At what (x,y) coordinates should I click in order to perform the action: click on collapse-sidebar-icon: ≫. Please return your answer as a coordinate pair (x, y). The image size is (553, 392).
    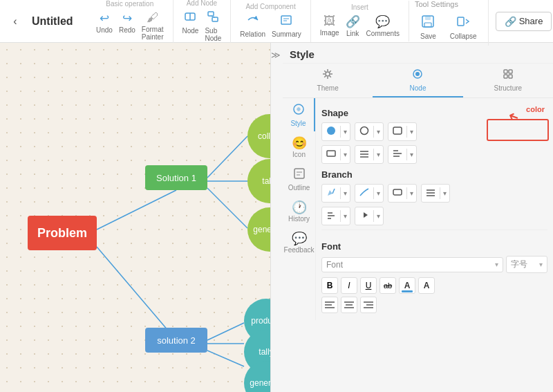
    Looking at the image, I should click on (276, 55).